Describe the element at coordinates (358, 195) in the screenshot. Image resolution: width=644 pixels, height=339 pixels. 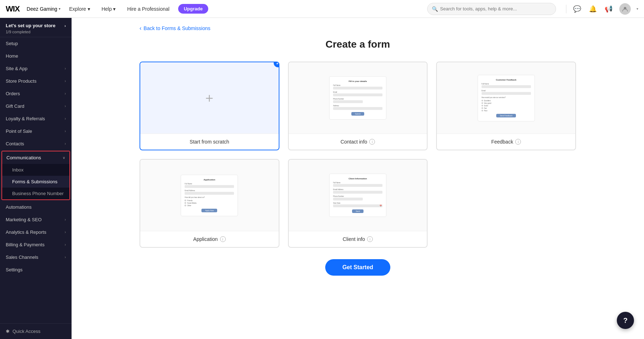
I see `mini-form-client: Client Information Full Name Email Addre…` at that location.